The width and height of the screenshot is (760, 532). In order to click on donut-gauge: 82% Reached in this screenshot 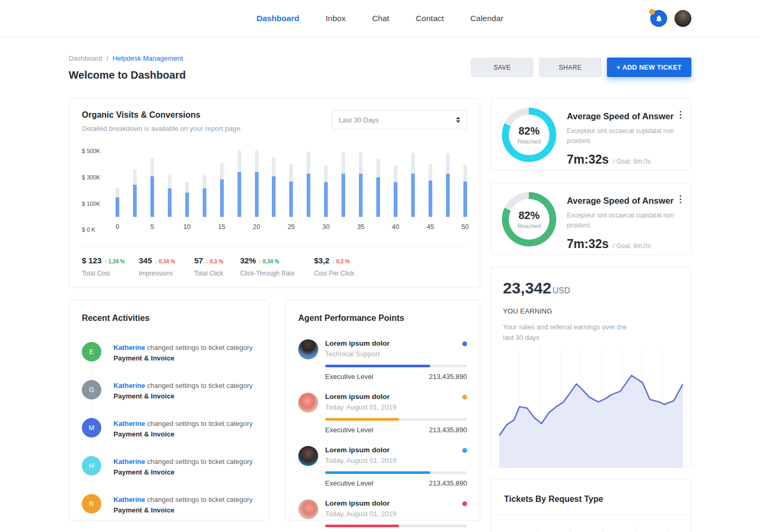, I will do `click(529, 135)`.